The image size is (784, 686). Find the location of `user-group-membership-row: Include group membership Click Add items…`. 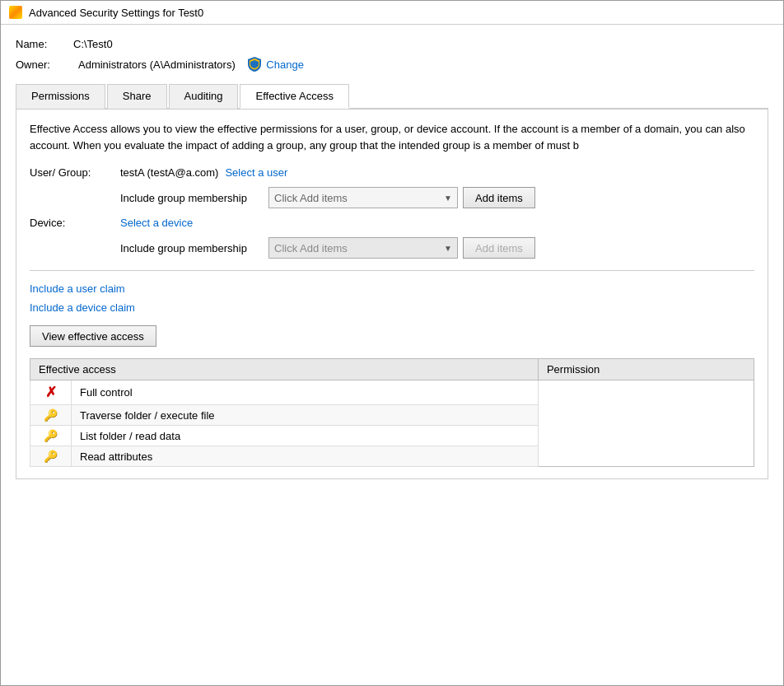

user-group-membership-row: Include group membership Click Add items… is located at coordinates (437, 198).